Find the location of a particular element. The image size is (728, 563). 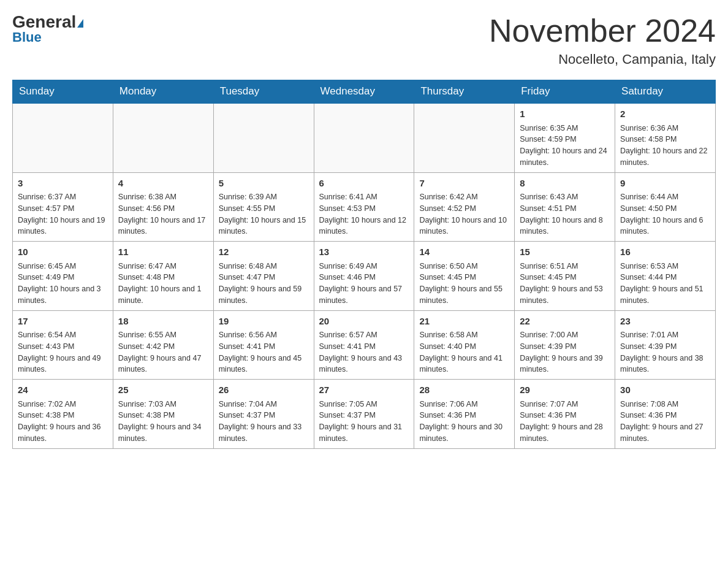

calendar-cell: 2Sunrise: 6:36 AM Sunset: 4:58 PM Daylig… is located at coordinates (665, 137).